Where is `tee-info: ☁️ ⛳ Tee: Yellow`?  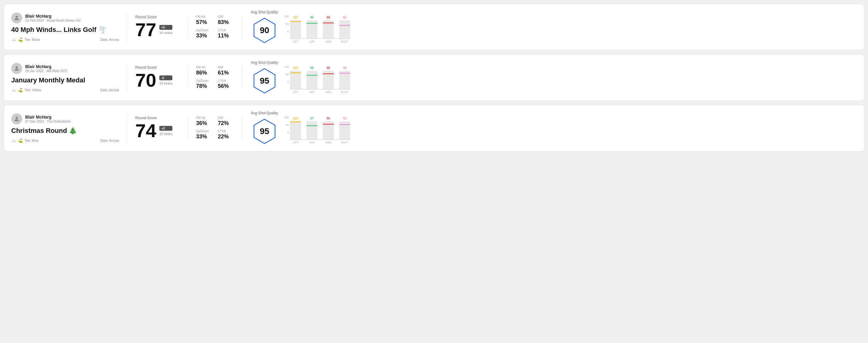
tee-info: ☁️ ⛳ Tee: Yellow is located at coordinates (26, 90).